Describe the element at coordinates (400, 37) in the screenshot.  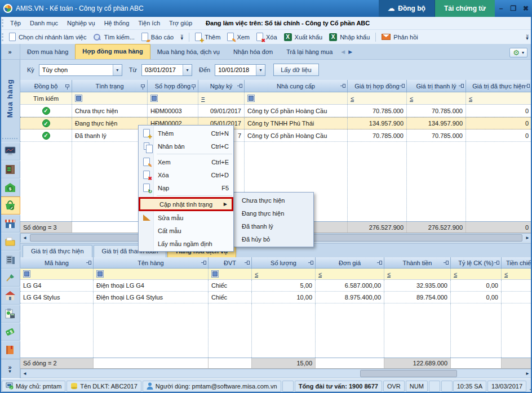
I see `feedback-button: Phản hồi` at that location.